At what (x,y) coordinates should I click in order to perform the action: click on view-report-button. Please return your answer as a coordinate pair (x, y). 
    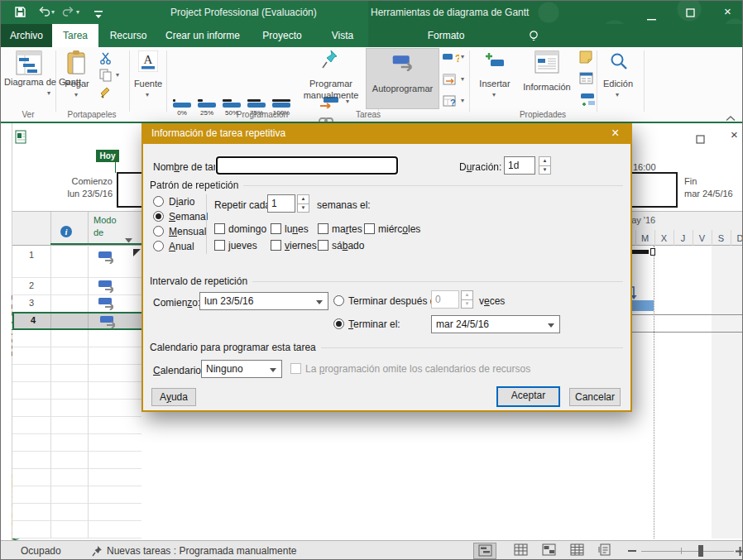
    Looking at the image, I should click on (605, 551).